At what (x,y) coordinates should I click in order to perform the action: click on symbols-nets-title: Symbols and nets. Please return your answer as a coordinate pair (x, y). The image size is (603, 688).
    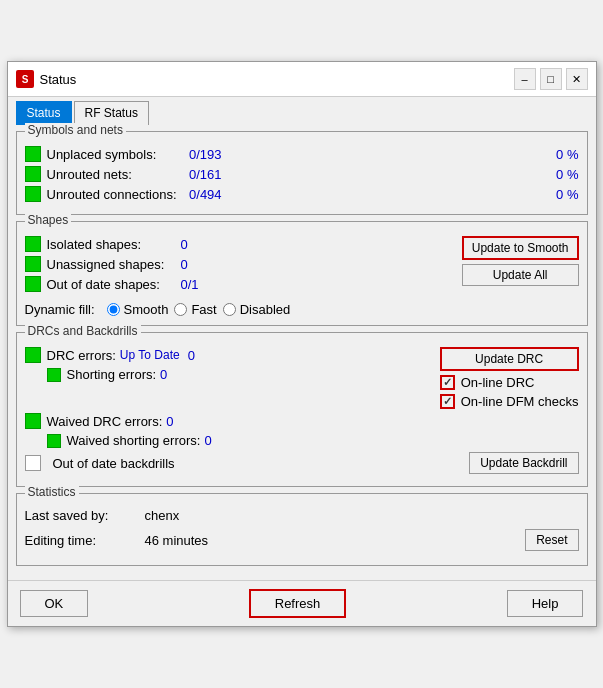
    Looking at the image, I should click on (76, 130).